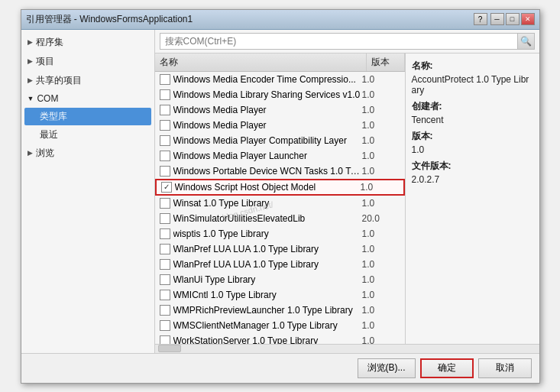  Describe the element at coordinates (280, 156) in the screenshot. I see `table-row: Windows Media Player Launcher1.0` at that location.